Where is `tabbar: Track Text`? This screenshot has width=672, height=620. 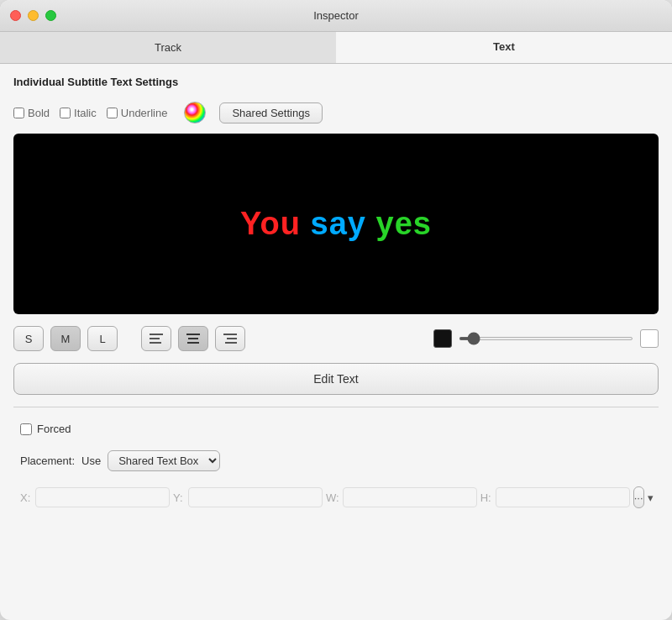
tabbar: Track Text is located at coordinates (336, 48).